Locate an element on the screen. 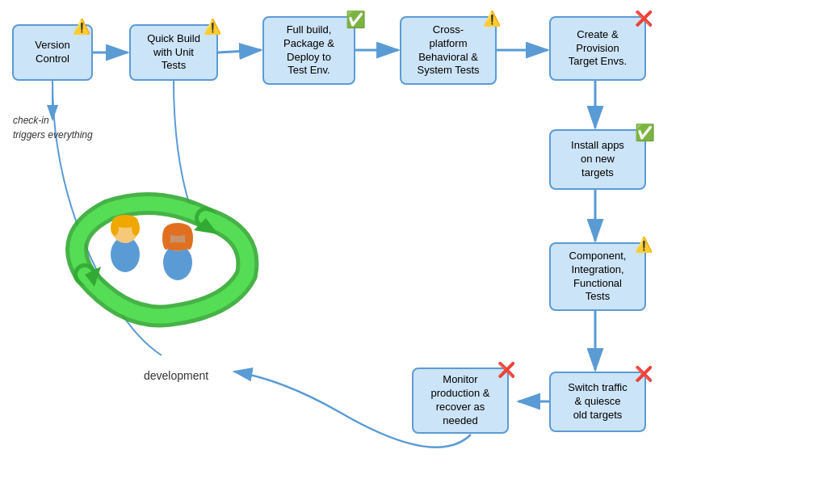  version-control-badge: ⚠️ is located at coordinates (82, 27).